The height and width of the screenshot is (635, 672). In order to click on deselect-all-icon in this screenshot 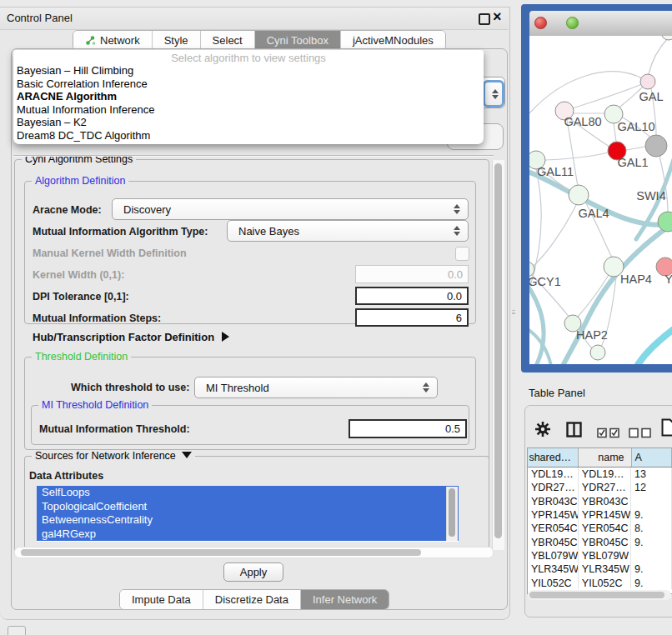, I will do `click(640, 434)`.